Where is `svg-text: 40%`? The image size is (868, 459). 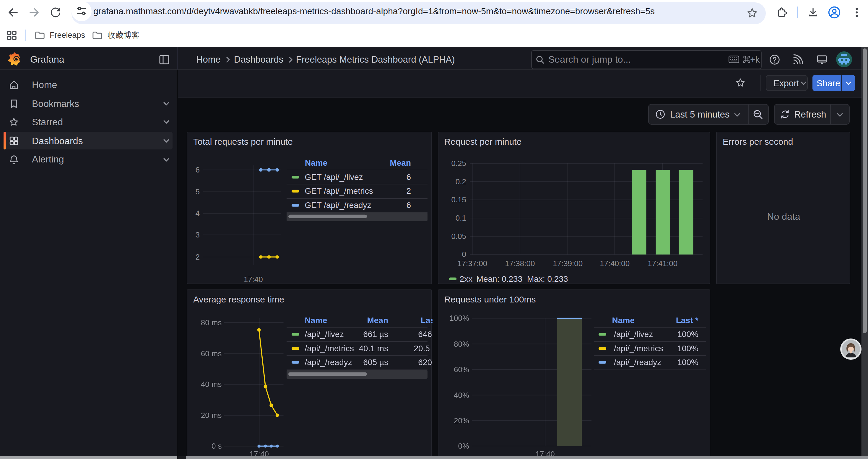 svg-text: 40% is located at coordinates (461, 395).